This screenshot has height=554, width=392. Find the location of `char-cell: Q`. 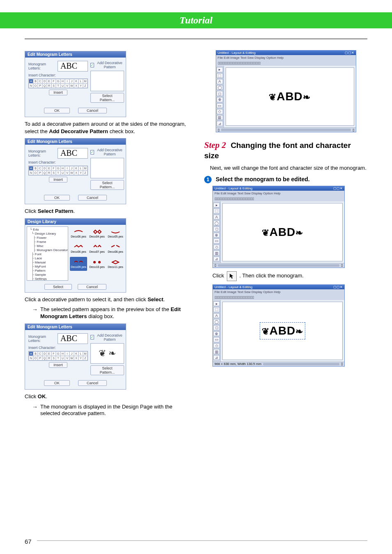

char-cell: Q is located at coordinates (44, 358).